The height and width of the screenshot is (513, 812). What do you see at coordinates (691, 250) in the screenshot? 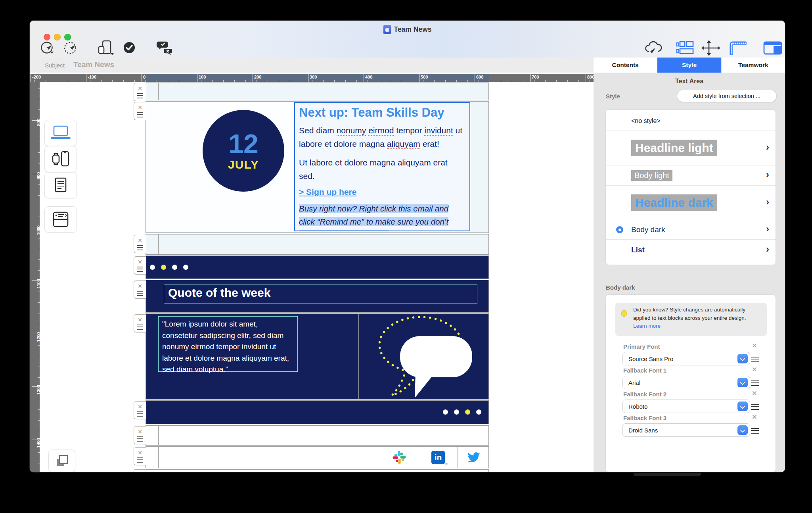
I see `style-item-list: List ›` at bounding box center [691, 250].